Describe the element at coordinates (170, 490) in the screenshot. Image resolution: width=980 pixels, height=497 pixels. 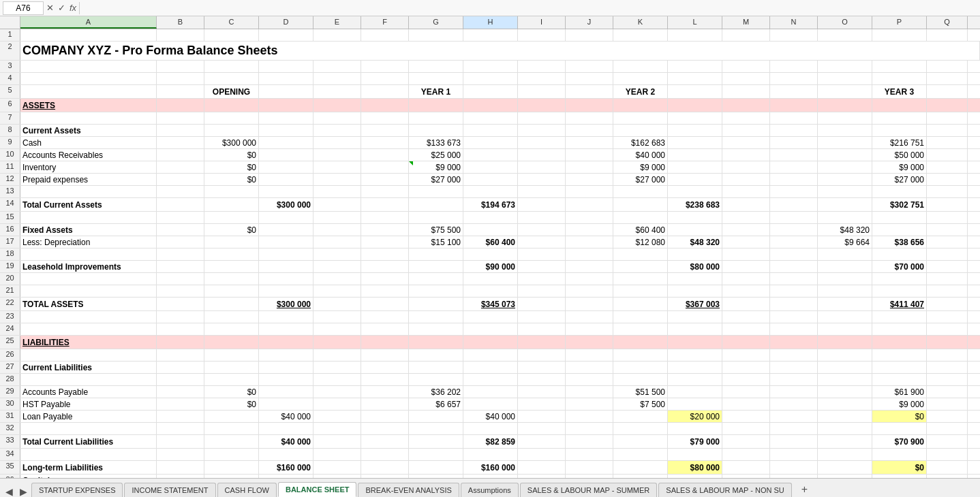
I see `tab-income-statement: INCOME STATEMENT` at that location.